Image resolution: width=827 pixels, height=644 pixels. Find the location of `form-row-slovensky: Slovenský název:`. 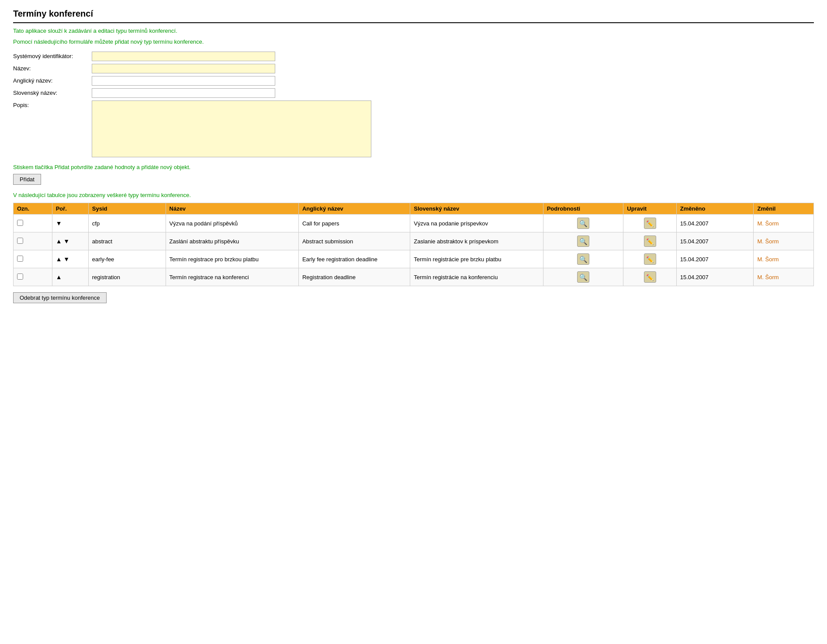

form-row-slovensky: Slovenský název: is located at coordinates (413, 93).